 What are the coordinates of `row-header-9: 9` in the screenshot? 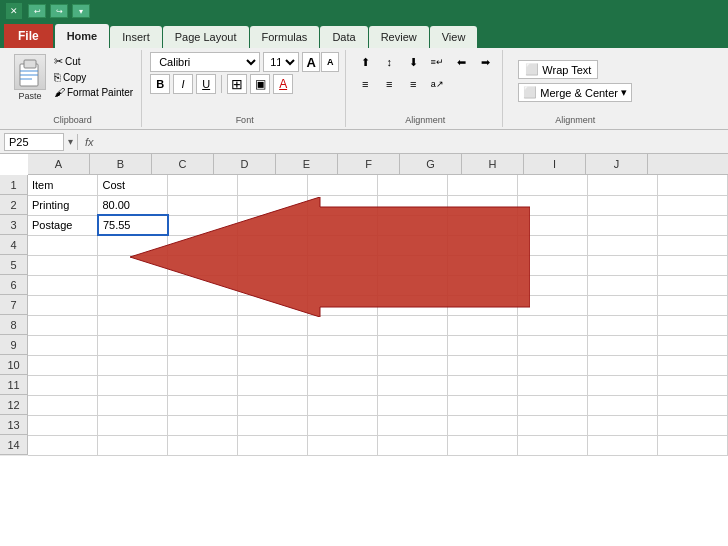 It's located at (14, 345).